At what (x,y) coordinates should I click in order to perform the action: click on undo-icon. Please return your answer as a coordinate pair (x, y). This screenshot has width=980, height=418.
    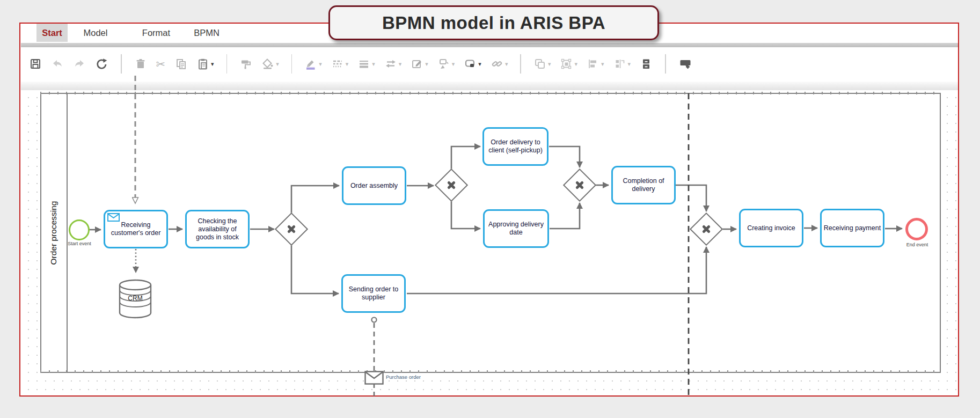
    Looking at the image, I should click on (57, 64).